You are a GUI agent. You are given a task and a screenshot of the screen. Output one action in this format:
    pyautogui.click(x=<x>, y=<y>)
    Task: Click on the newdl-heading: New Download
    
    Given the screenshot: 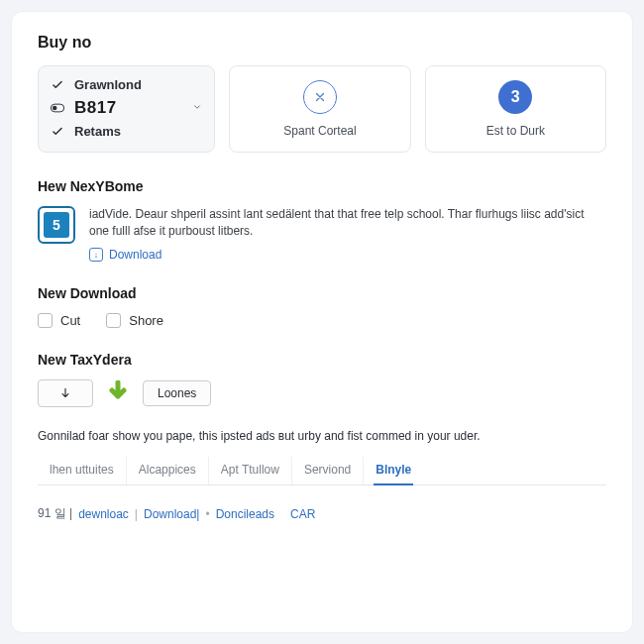 What is the action you would take?
    pyautogui.click(x=322, y=293)
    